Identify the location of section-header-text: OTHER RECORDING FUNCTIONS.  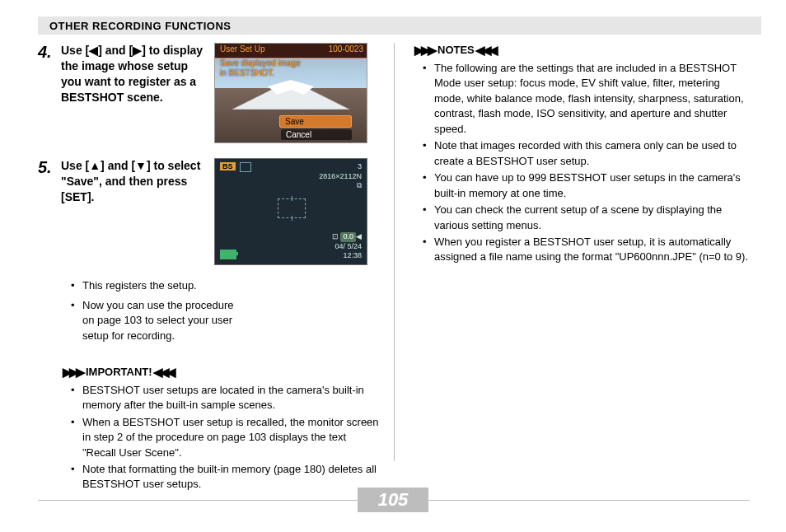
(140, 26).